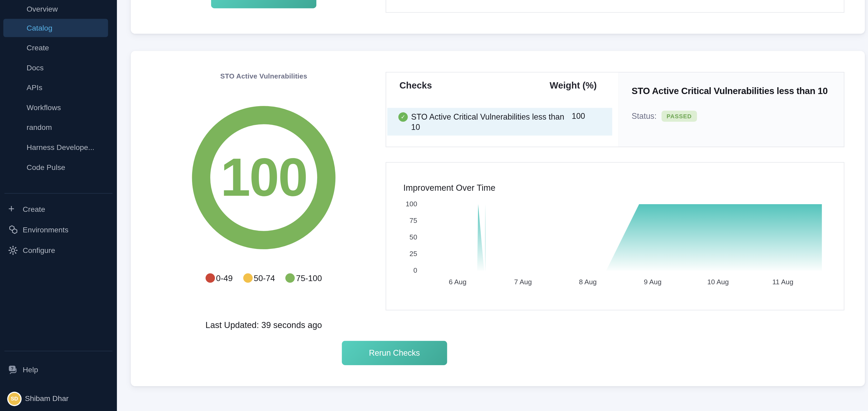 The width and height of the screenshot is (868, 411). What do you see at coordinates (15, 230) in the screenshot?
I see `hexagons-icon` at bounding box center [15, 230].